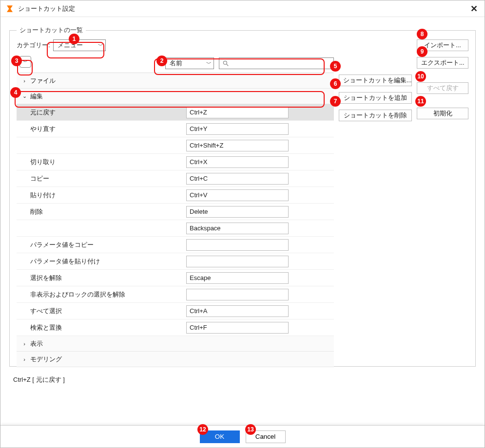 Image resolution: width=485 pixels, height=448 pixels. I want to click on shortcut-row: Backspace, so click(175, 228).